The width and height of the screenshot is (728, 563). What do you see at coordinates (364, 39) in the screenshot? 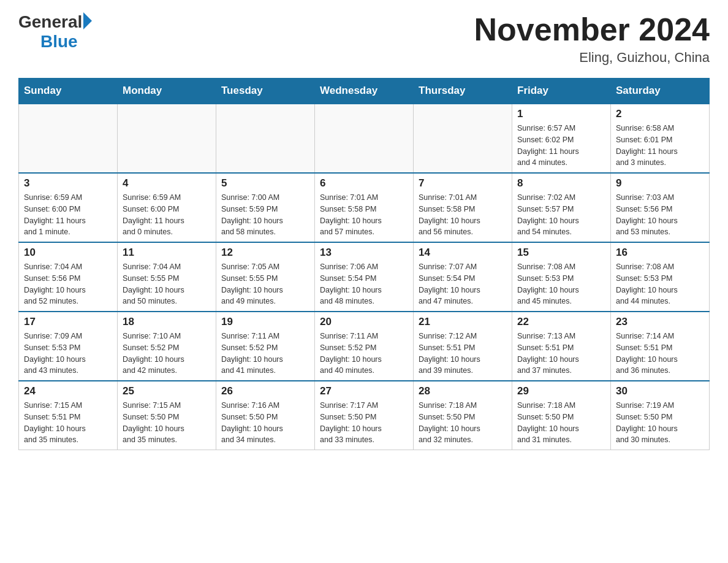
I see `page-header: General Blue November 2024 Eling, Guizho…` at bounding box center [364, 39].